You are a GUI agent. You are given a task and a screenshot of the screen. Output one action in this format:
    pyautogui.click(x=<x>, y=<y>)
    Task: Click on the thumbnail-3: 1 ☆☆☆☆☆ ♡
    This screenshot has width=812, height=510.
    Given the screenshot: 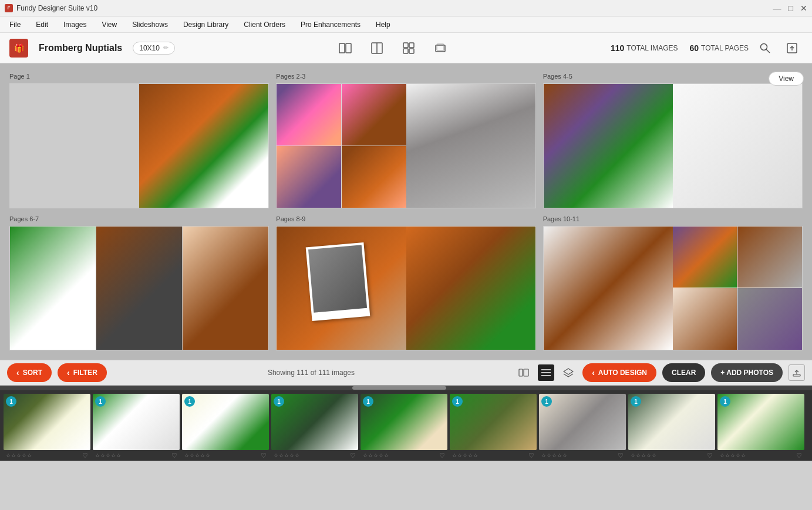 What is the action you would take?
    pyautogui.click(x=225, y=425)
    